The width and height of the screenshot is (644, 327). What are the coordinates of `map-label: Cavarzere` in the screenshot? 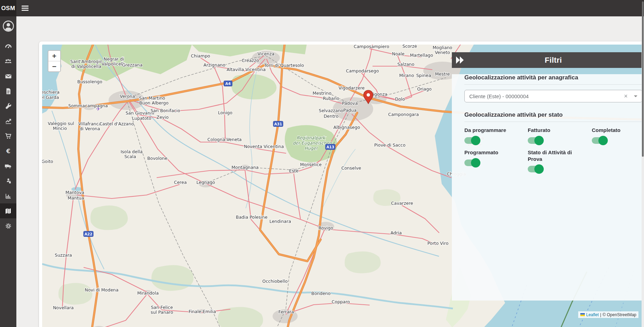 It's located at (402, 203).